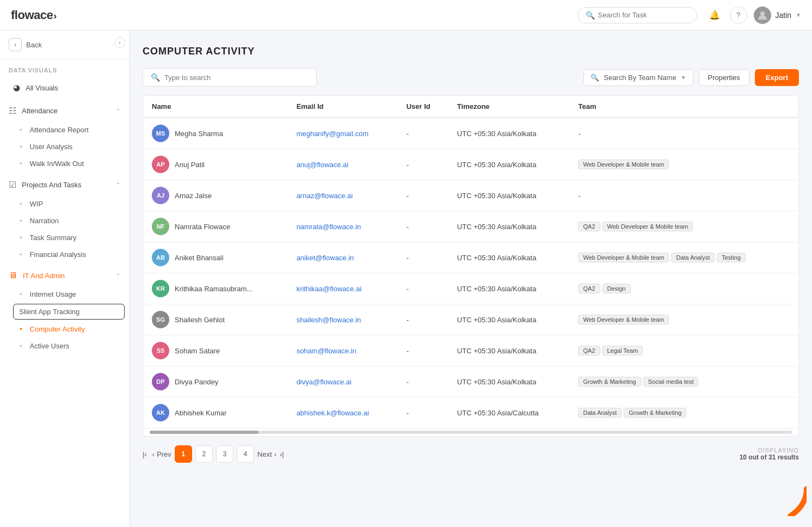  Describe the element at coordinates (798, 15) in the screenshot. I see `chevron-down-icon: ▼` at that location.